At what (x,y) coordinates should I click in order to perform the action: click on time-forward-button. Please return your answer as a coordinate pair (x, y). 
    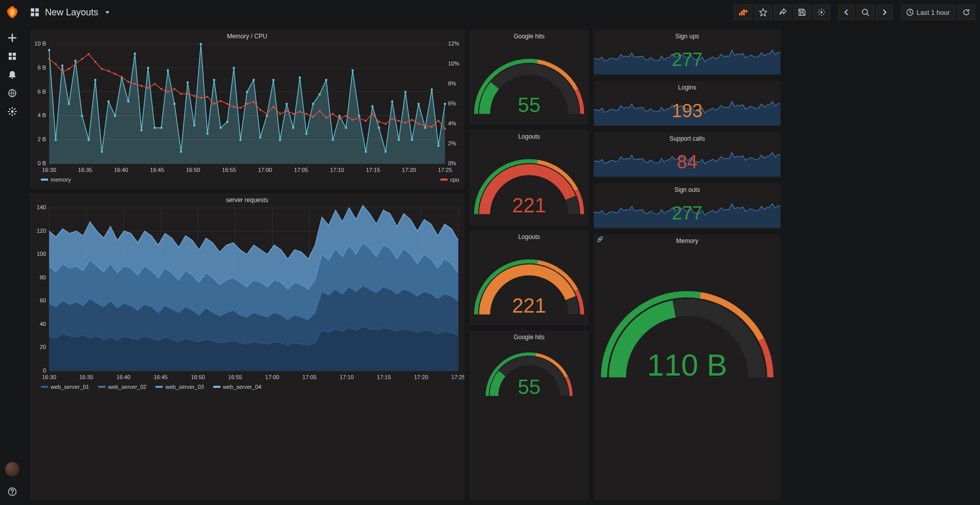
    Looking at the image, I should click on (884, 12).